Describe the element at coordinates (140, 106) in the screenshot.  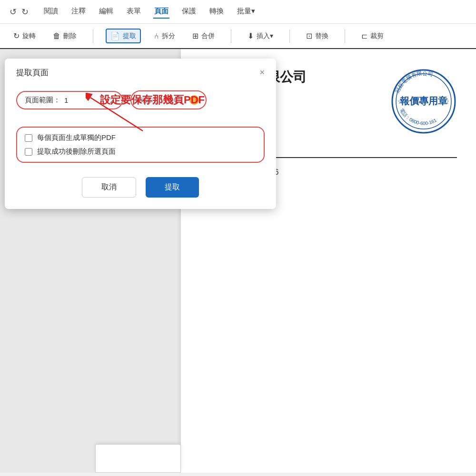
I see `page-range-section: 頁面範圍： / 2 i` at that location.